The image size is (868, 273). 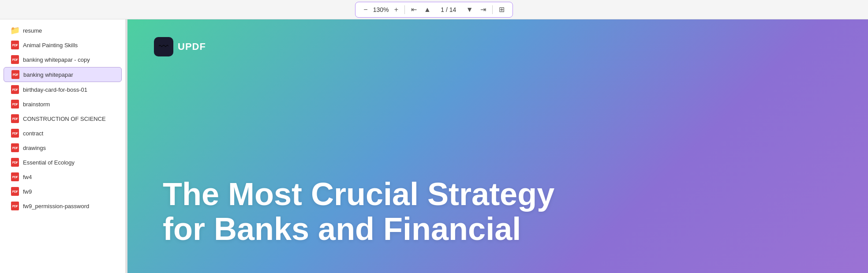 What do you see at coordinates (453, 10) in the screenshot?
I see `total-pages: 14` at bounding box center [453, 10].